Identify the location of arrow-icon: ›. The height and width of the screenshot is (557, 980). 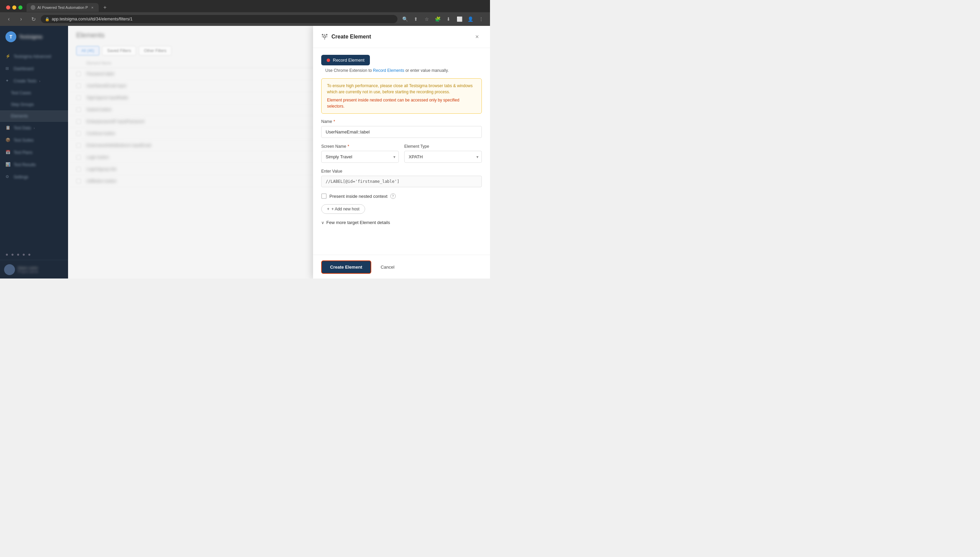
(40, 81).